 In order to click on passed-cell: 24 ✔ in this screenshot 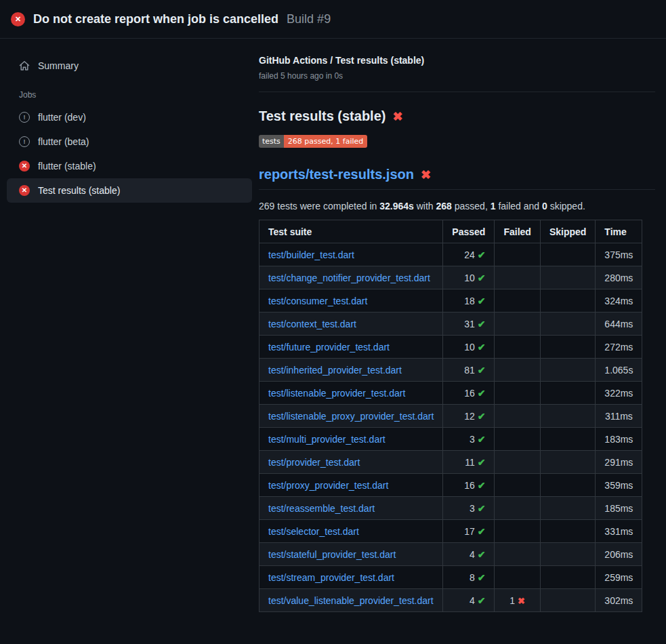, I will do `click(469, 255)`.